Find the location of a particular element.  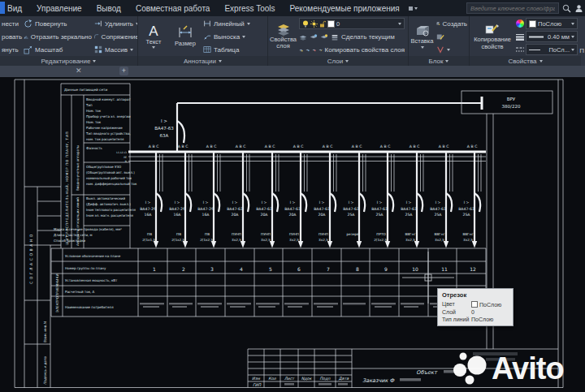

svg-text: 20А is located at coordinates (323, 214).